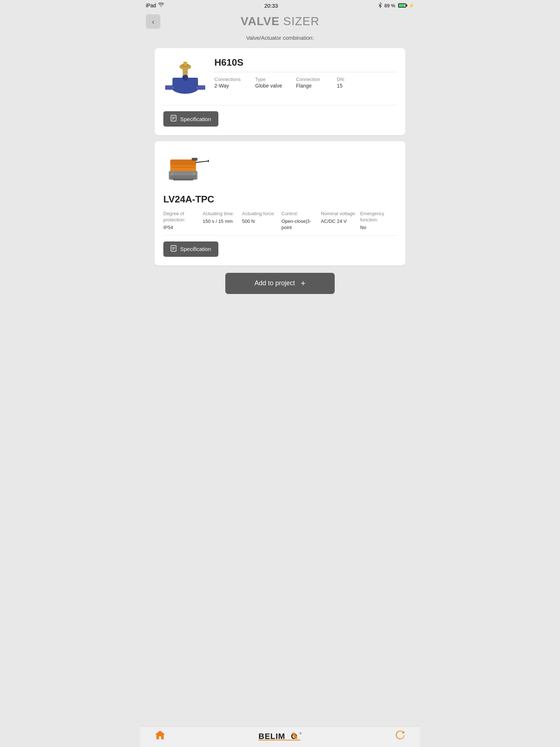 The height and width of the screenshot is (747, 560). I want to click on actuator-spec-control-value: Open-close|3-point, so click(300, 225).